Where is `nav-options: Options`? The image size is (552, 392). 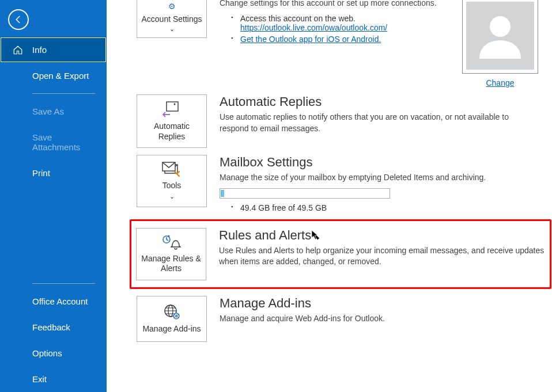
nav-options: Options is located at coordinates (53, 353).